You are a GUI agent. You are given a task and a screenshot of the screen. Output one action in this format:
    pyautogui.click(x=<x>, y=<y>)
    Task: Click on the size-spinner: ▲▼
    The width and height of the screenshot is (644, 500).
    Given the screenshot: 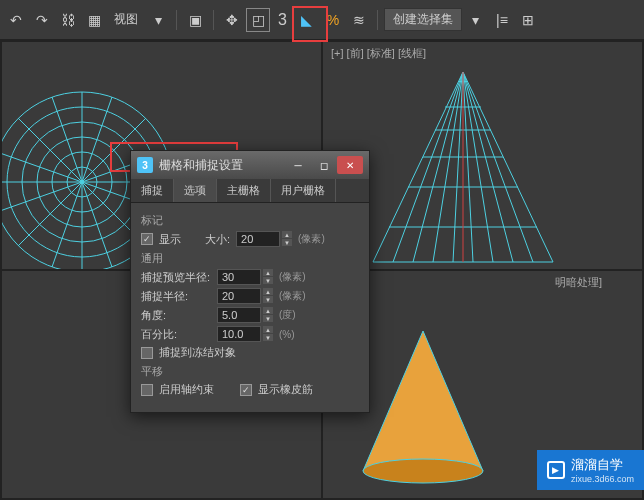 What is the action you would take?
    pyautogui.click(x=264, y=239)
    